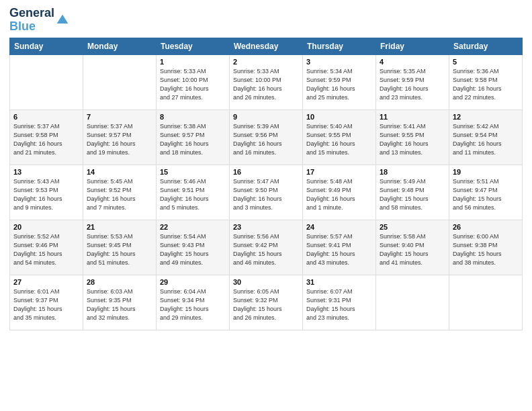 This screenshot has width=532, height=411. What do you see at coordinates (266, 137) in the screenshot?
I see `calendar-cell: 9Sunrise: 5:39 AM Sunset: 9:56 PM Daylig…` at bounding box center [266, 137].